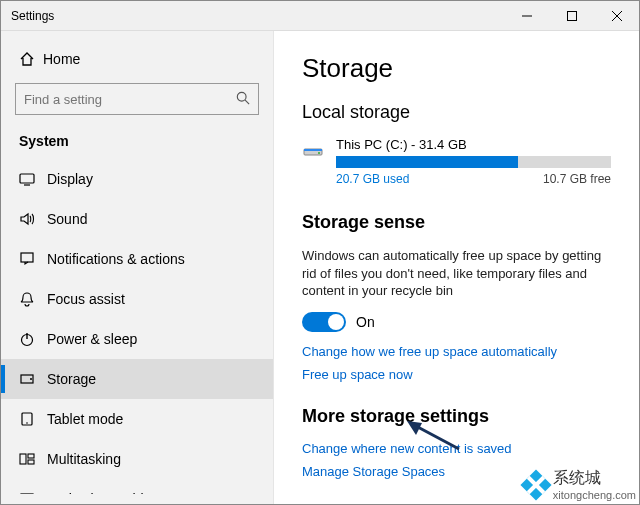  What do you see at coordinates (33, 459) in the screenshot?
I see `multitasking-icon` at bounding box center [33, 459].